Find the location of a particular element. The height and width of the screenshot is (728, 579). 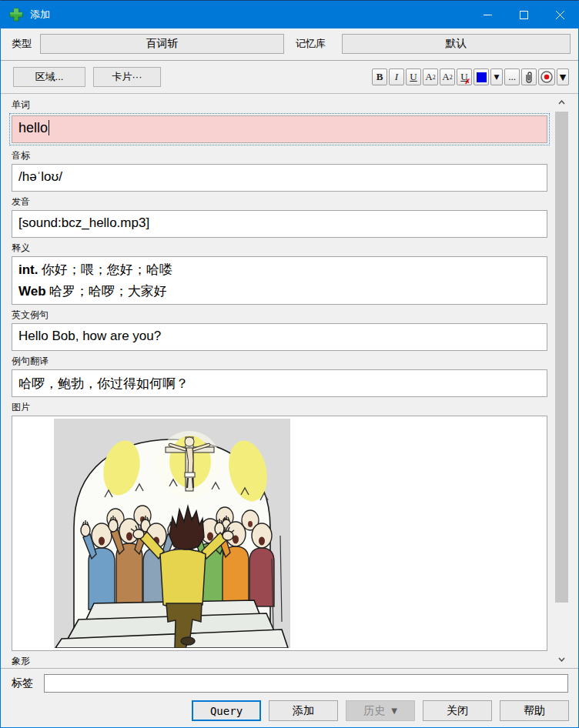

pictograph-field-label: 象形 is located at coordinates (295, 662).